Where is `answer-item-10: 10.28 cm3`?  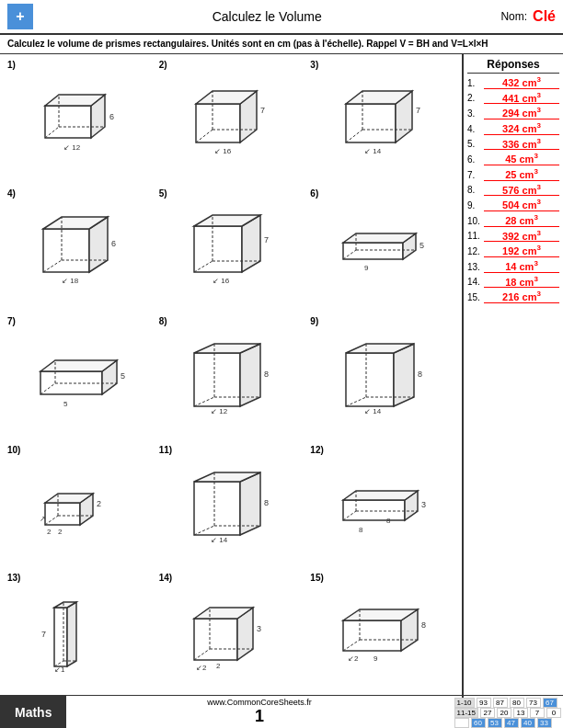
answer-item-10: 10.28 cm3 is located at coordinates (513, 221).